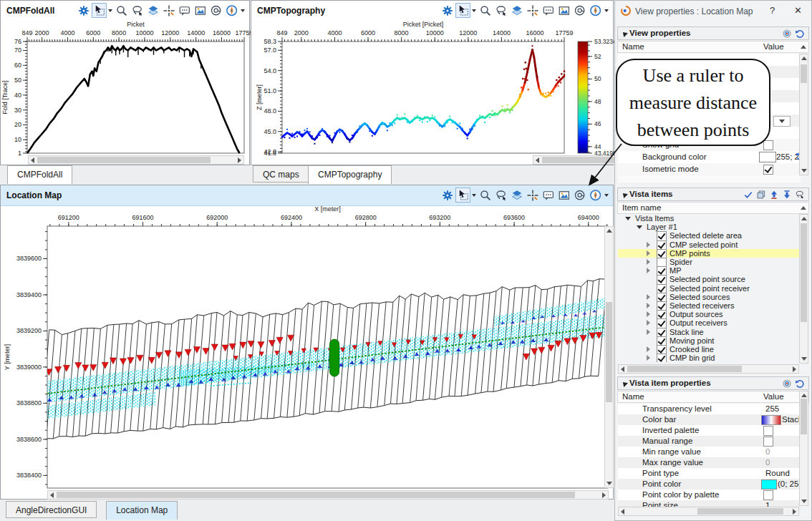 This screenshot has width=812, height=521. I want to click on tree-item-mp: MP, so click(709, 271).